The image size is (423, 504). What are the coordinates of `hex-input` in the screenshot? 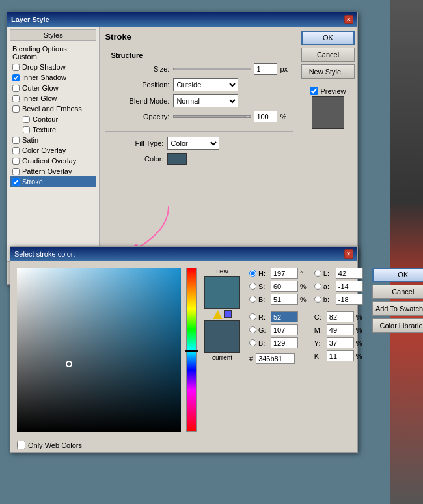 It's located at (275, 358).